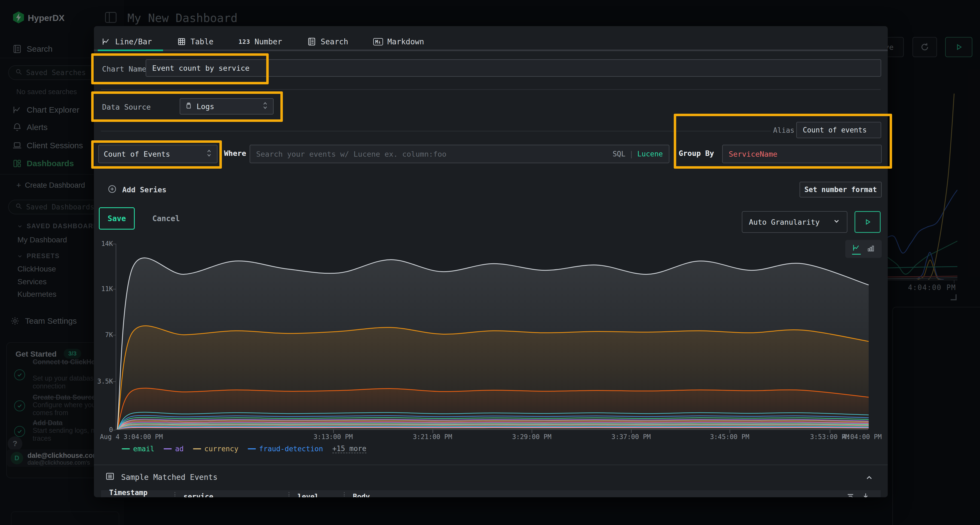 The image size is (980, 525). Describe the element at coordinates (124, 69) in the screenshot. I see `chart-name-label: Chart Name` at that location.